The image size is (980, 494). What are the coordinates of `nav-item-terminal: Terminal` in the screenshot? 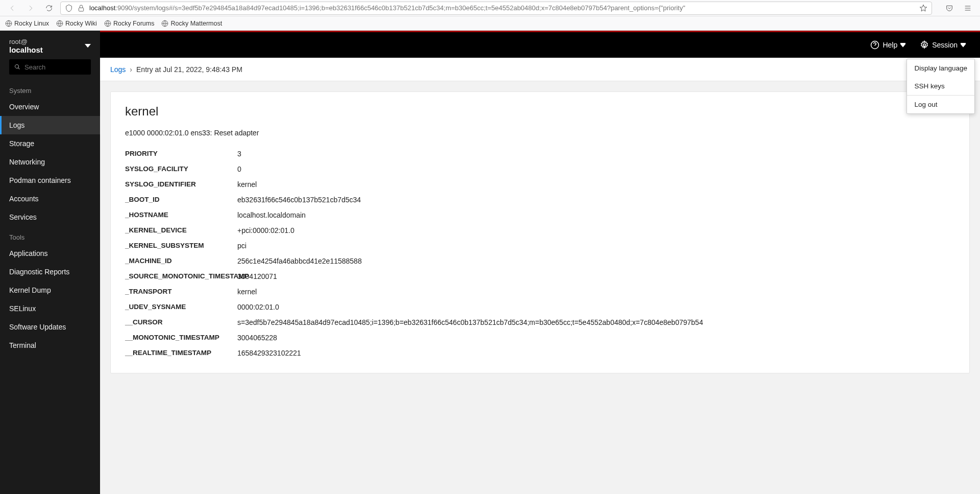 It's located at (50, 345).